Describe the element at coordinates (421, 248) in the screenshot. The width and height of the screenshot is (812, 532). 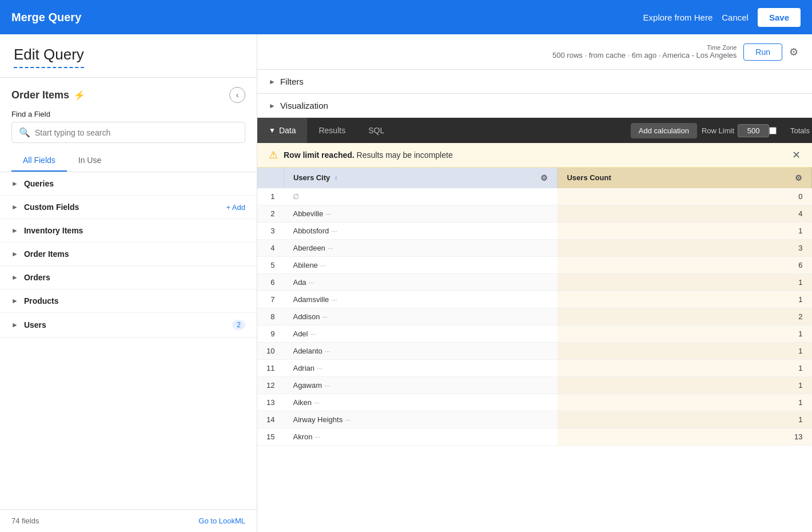
I see `city-cell: Aberdeen···` at that location.